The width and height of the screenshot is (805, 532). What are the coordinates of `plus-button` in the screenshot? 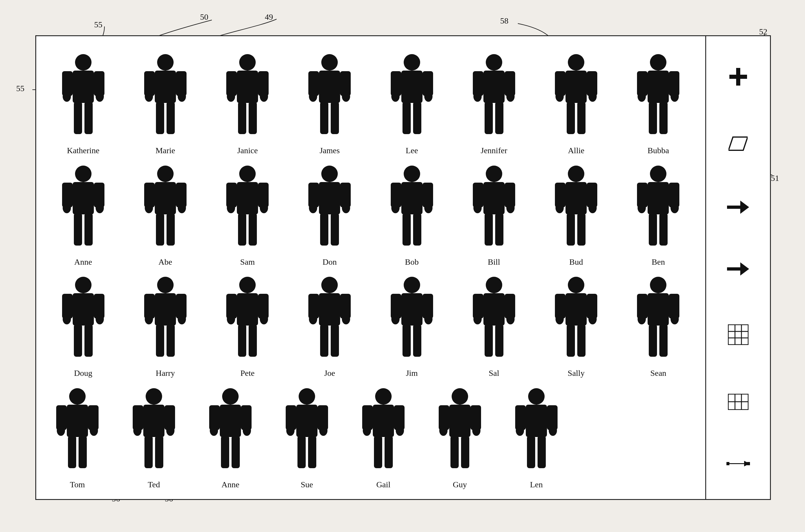 It's located at (738, 77).